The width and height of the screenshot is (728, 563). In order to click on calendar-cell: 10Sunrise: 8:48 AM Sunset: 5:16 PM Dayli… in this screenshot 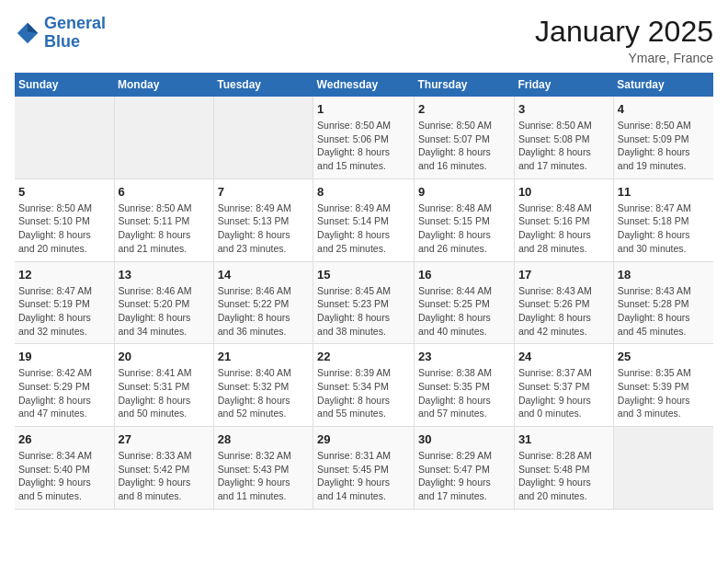, I will do `click(563, 220)`.